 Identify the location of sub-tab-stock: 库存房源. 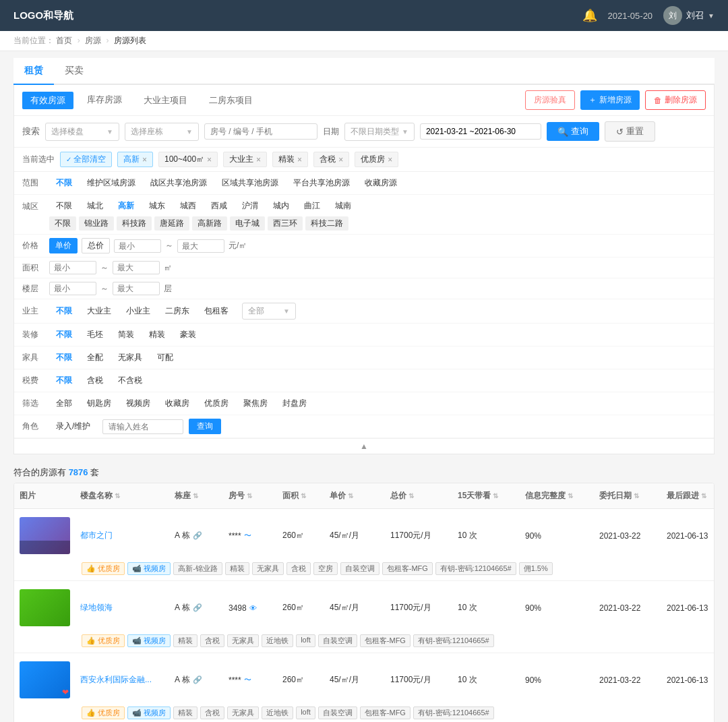
(104, 100).